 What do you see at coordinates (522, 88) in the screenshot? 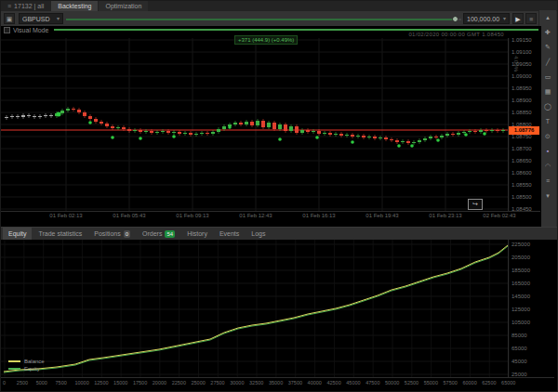
I see `price-axis-label: 1.08950` at bounding box center [522, 88].